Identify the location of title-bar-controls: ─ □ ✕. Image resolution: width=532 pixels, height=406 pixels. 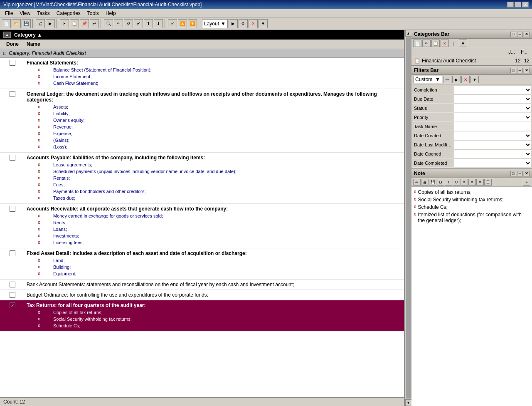
(518, 5).